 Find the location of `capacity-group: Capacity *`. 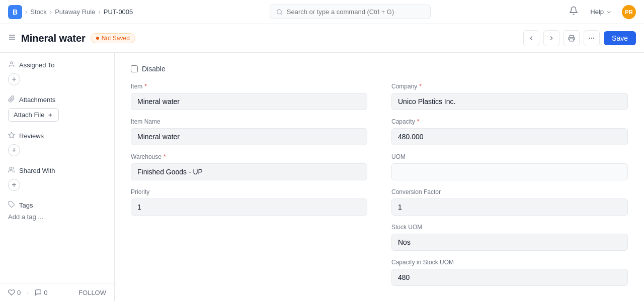

capacity-group: Capacity * is located at coordinates (510, 132).